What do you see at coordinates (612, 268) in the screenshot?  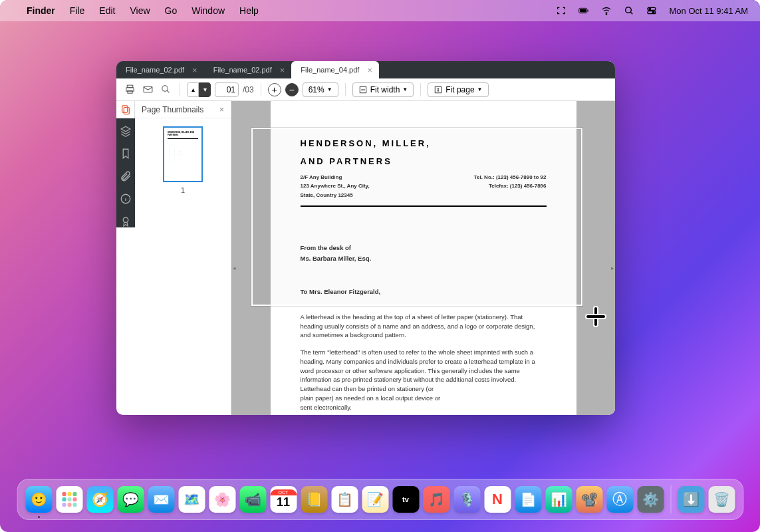 I see `scroll-right-handle: ▸` at bounding box center [612, 268].